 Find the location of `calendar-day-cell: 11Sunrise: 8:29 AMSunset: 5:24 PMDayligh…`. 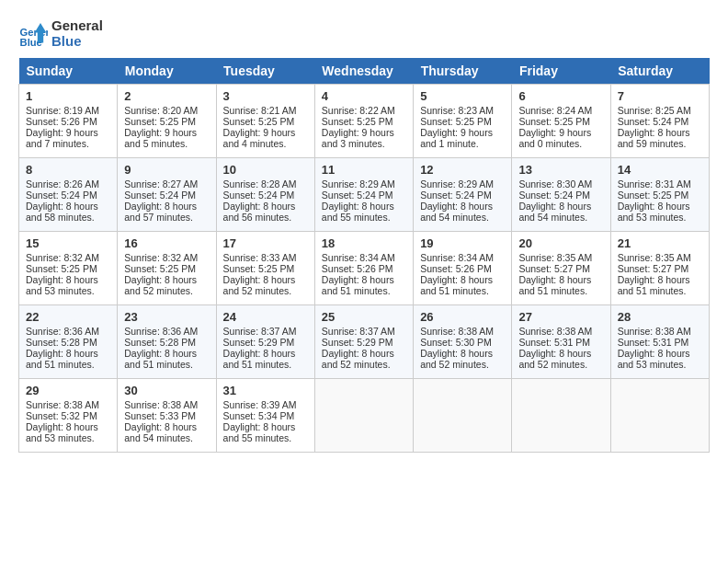

calendar-day-cell: 11Sunrise: 8:29 AMSunset: 5:24 PMDayligh… is located at coordinates (364, 195).